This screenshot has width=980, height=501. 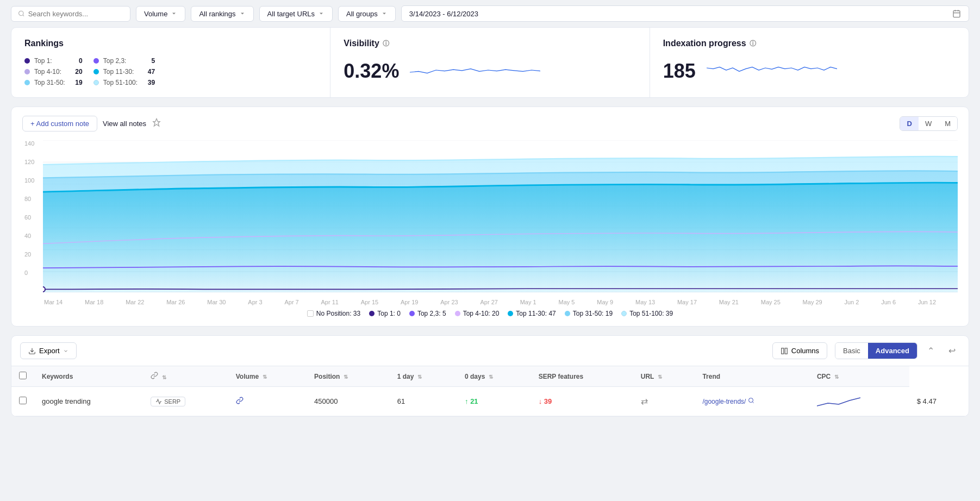 What do you see at coordinates (490, 402) in the screenshot?
I see `table-row: google trending SERP 450000` at bounding box center [490, 402].